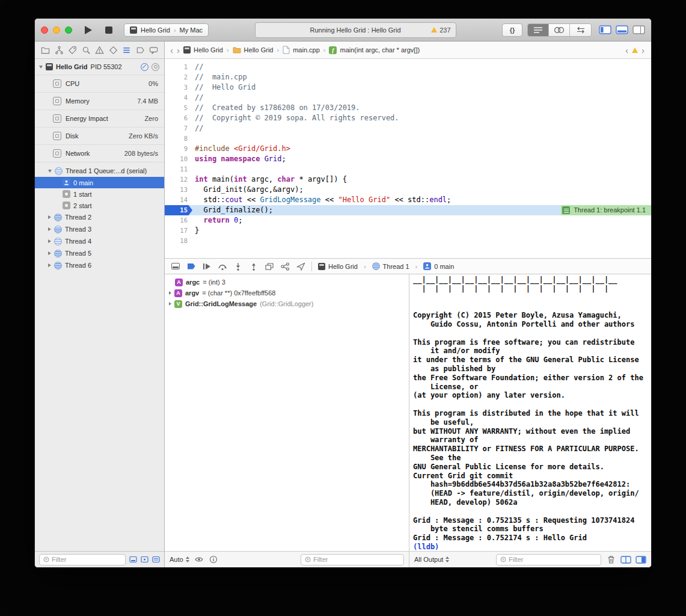  I want to click on quicklook-button, so click(199, 559).